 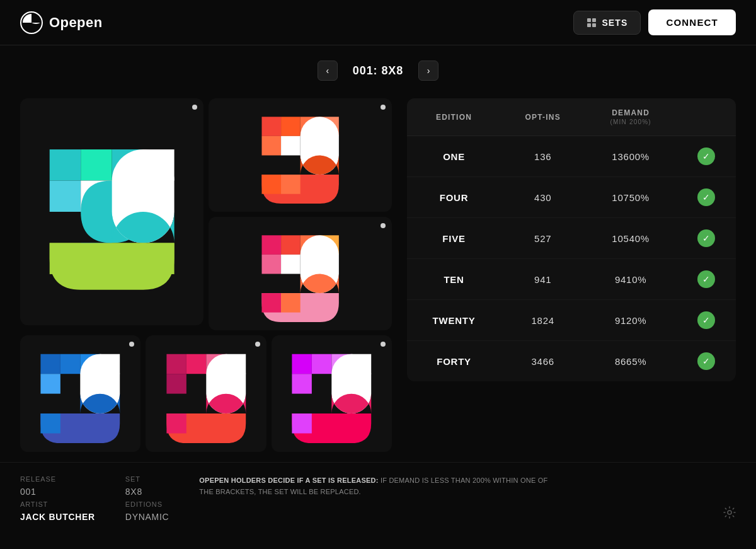 I want to click on editions-value: DYNAMIC, so click(x=147, y=517).